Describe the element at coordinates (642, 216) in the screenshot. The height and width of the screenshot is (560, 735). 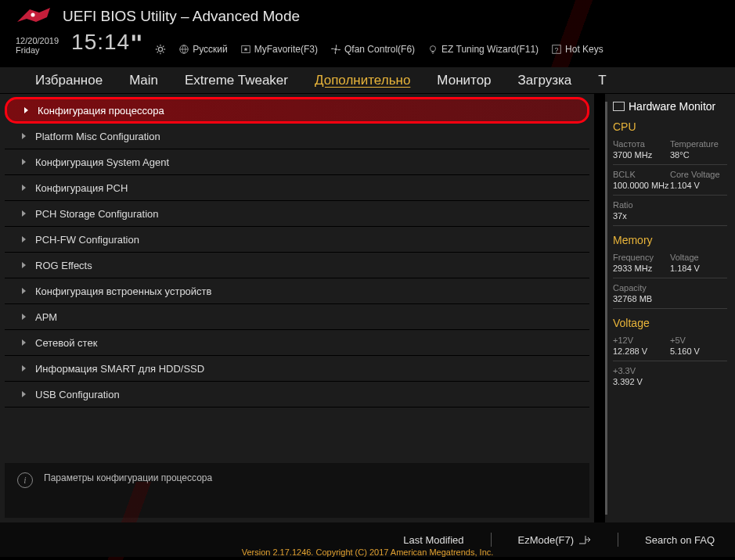
I see `ratio-value: 37x` at that location.